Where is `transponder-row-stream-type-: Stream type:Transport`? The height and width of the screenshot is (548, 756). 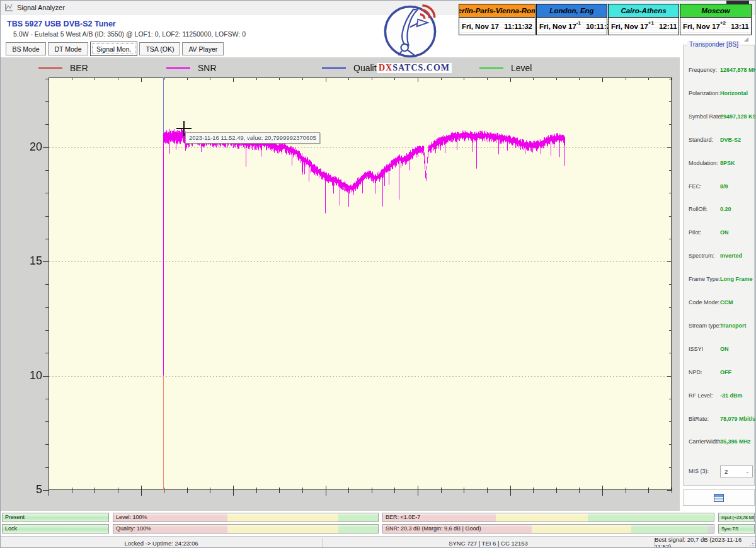
transponder-row-stream-type-: Stream type:Transport is located at coordinates (719, 327).